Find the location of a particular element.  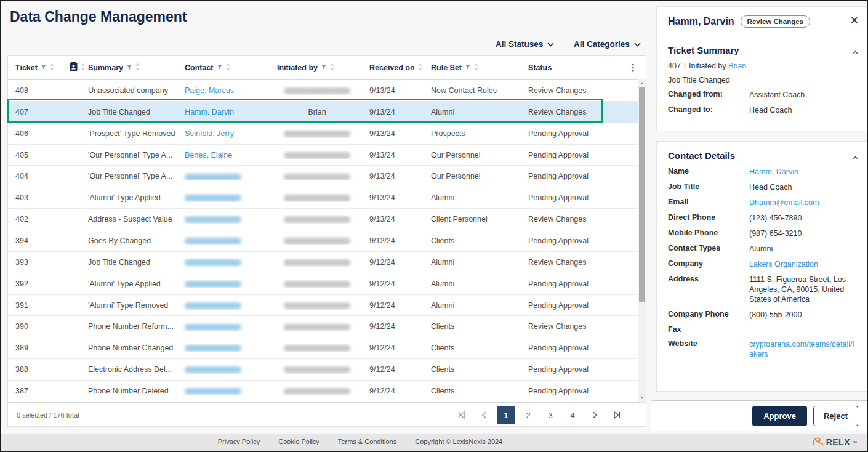

column-header-summary: Summary is located at coordinates (131, 68).